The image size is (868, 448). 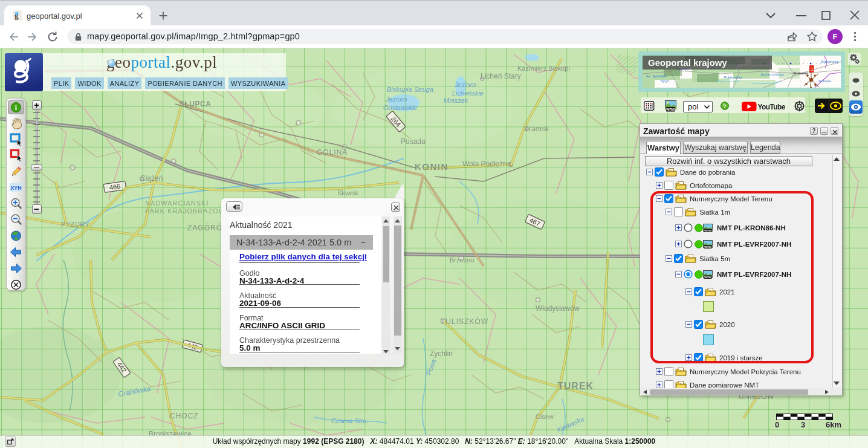 I want to click on svg-text: SŁUPCA, so click(x=195, y=104).